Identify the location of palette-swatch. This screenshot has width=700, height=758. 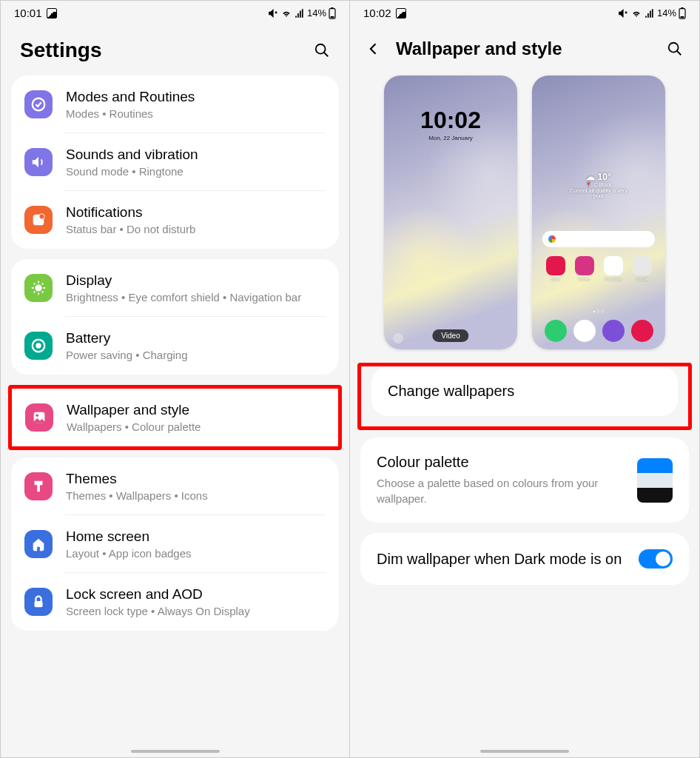
(655, 480).